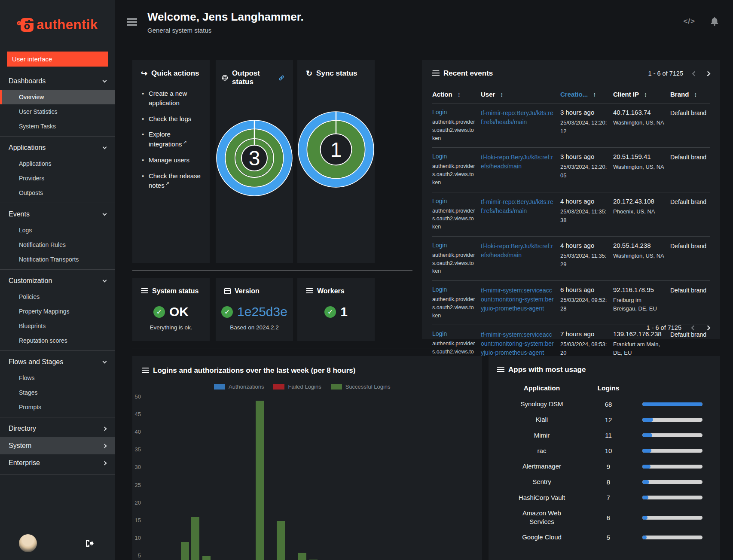 The image size is (733, 560). I want to click on apps-usage-card: Apps with most usage Application Logins …, so click(604, 458).